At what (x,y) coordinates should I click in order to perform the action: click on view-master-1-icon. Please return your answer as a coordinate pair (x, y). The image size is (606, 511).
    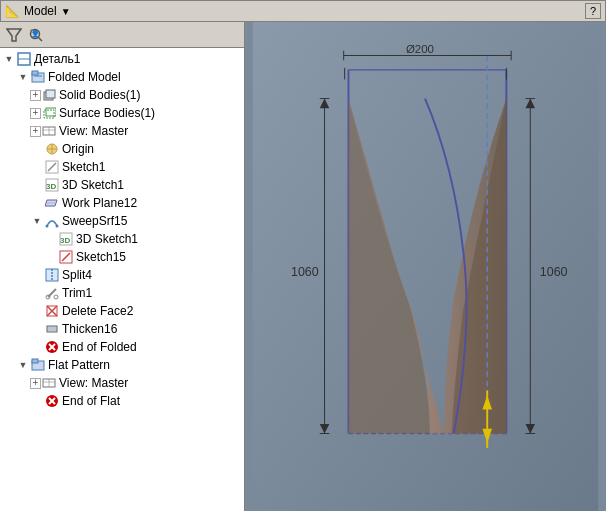
    Looking at the image, I should click on (49, 131).